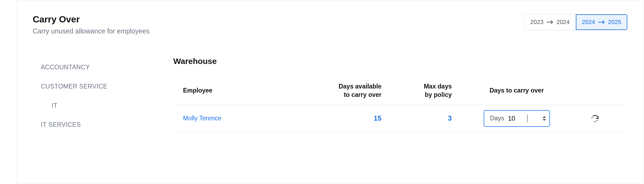 The image size is (644, 184). Describe the element at coordinates (450, 118) in the screenshot. I see `max-days-policy-value: 3` at that location.